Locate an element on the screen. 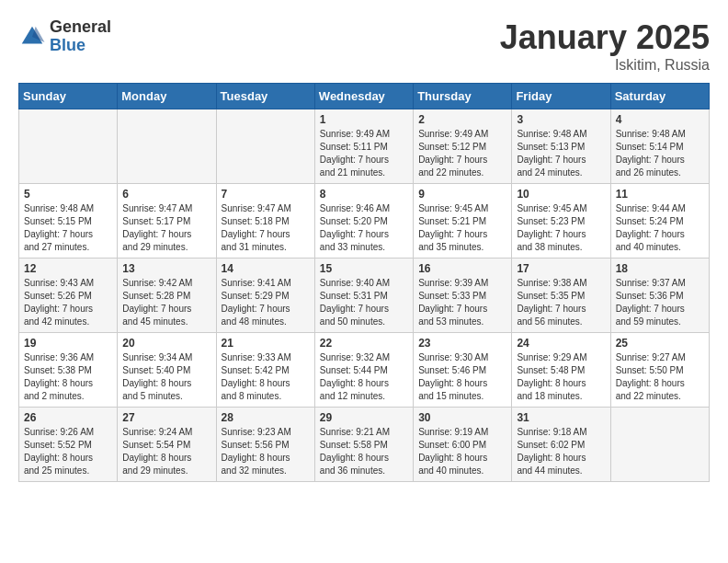  calendar-cell: 5Sunrise: 9:48 AM Sunset: 5:15 PM Daylig… is located at coordinates (68, 221).